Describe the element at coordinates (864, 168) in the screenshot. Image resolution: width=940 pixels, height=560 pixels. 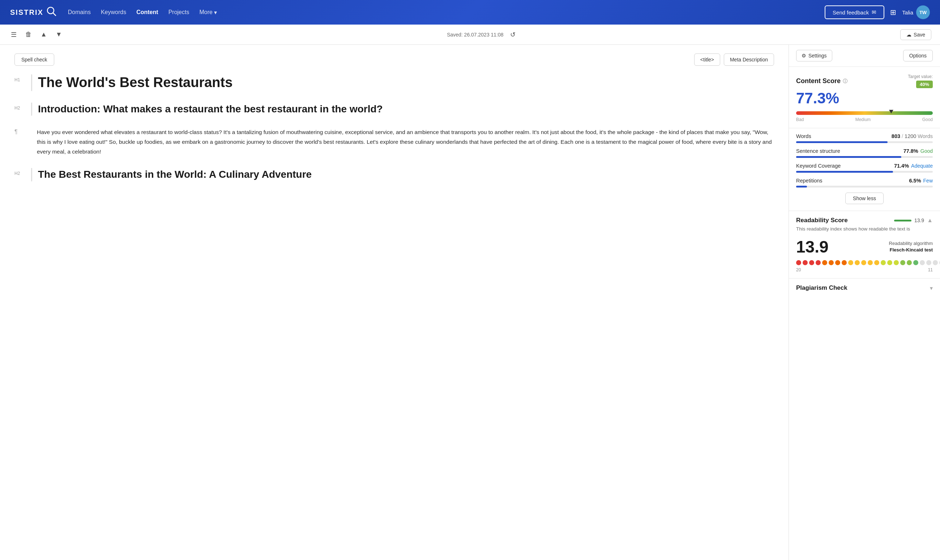
I see `keyword-coverage-metric: Keyword Coverage 71.4% Adequate` at that location.